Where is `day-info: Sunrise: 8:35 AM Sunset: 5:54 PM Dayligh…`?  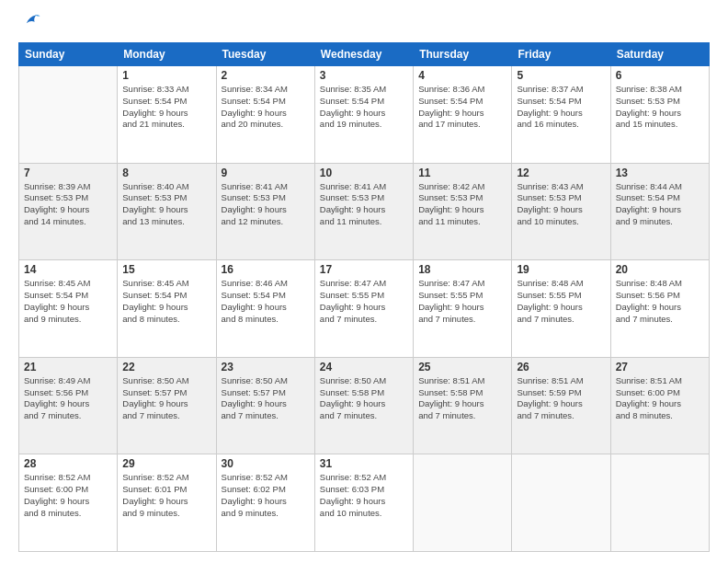 day-info: Sunrise: 8:35 AM Sunset: 5:54 PM Dayligh… is located at coordinates (364, 107).